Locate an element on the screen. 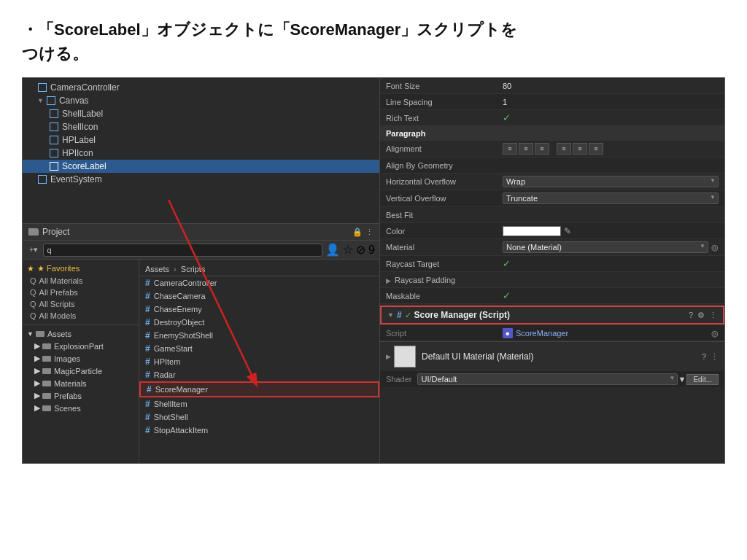  explosion-folder: ▶ ExplosionPart is located at coordinates (80, 346).